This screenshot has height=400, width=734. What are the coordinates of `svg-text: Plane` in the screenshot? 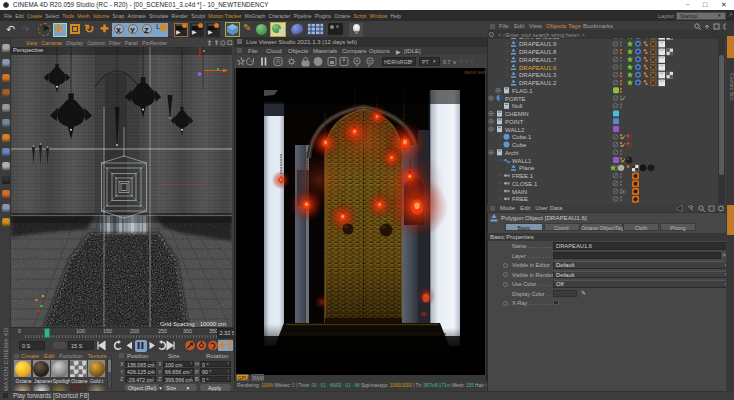 It's located at (527, 168).